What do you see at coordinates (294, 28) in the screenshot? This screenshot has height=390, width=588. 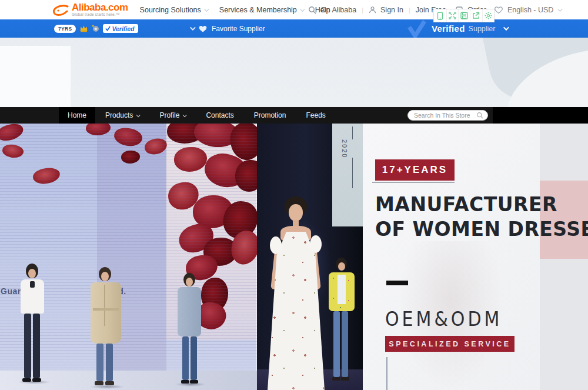 I see `supplier-bar: 7YRS Verified Favorite Supplier` at bounding box center [294, 28].